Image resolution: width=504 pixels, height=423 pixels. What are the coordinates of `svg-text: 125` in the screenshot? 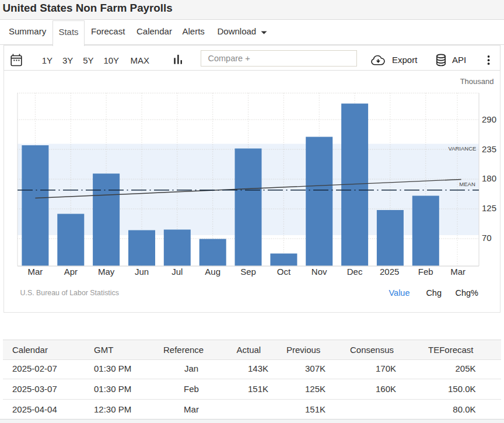 It's located at (489, 208).